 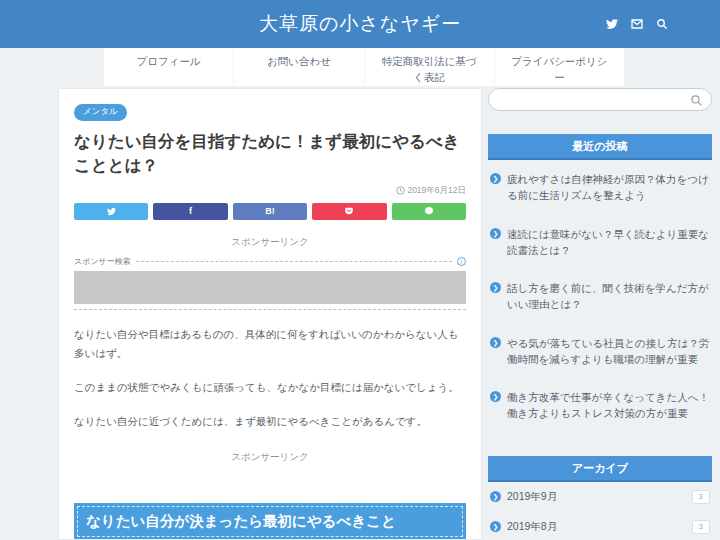 I want to click on recent-posts-title: 最近の投稿, so click(x=600, y=147).